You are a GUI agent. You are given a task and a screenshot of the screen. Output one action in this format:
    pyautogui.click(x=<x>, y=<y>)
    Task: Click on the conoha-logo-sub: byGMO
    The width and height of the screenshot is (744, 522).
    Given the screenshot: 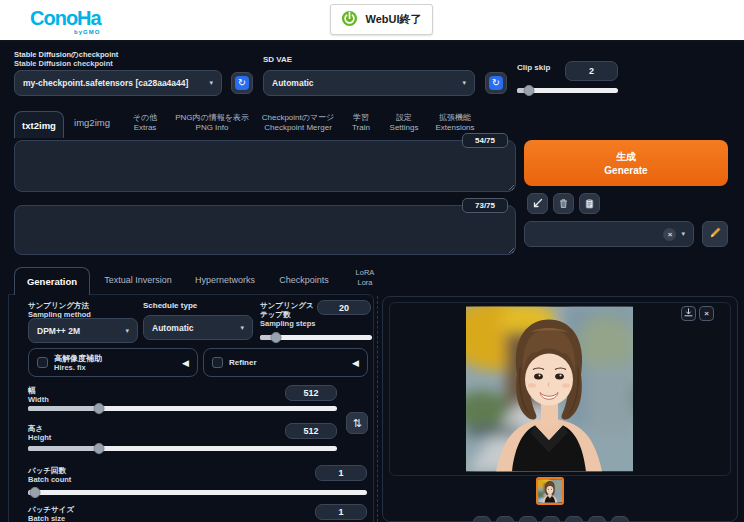 What is the action you would take?
    pyautogui.click(x=87, y=32)
    